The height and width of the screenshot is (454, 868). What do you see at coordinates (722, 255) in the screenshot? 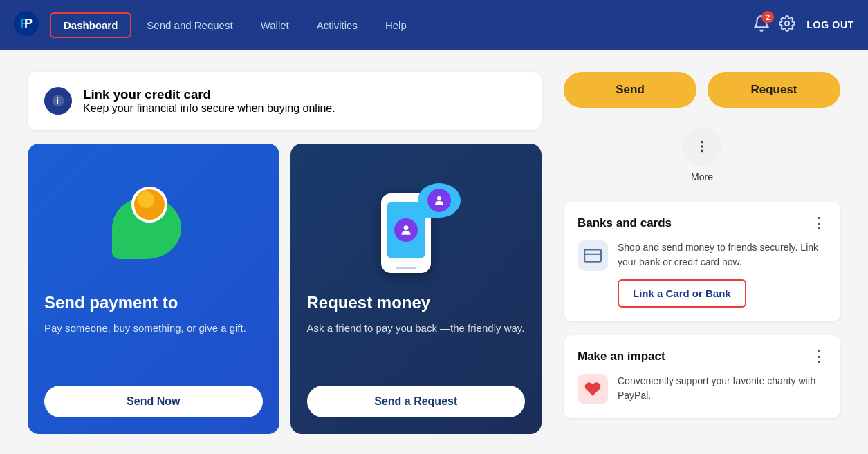
I see `banks-description: Shop and send money to friends securely.…` at bounding box center [722, 255].